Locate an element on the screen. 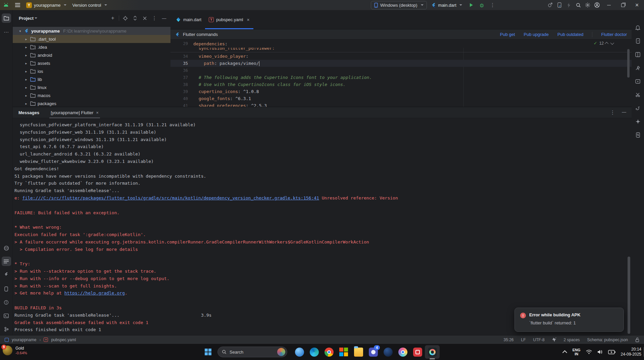 This screenshot has width=644, height=360. profiler-button is located at coordinates (550, 5).